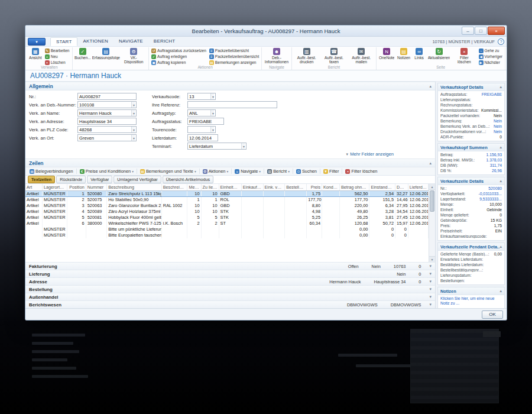 The width and height of the screenshot is (532, 414). What do you see at coordinates (96, 224) in the screenshot?
I see `grid-cell: 380000` at bounding box center [96, 224].